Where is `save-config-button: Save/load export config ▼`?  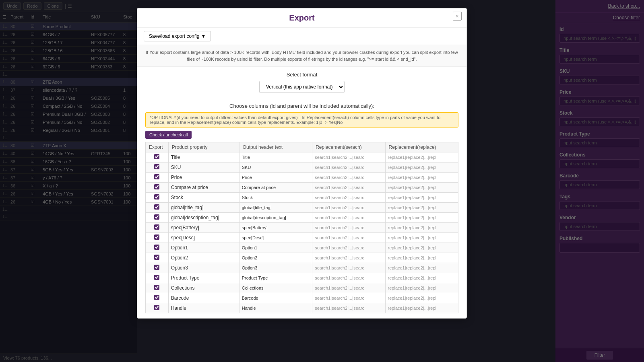
save-config-button: Save/load export config ▼ is located at coordinates (177, 36).